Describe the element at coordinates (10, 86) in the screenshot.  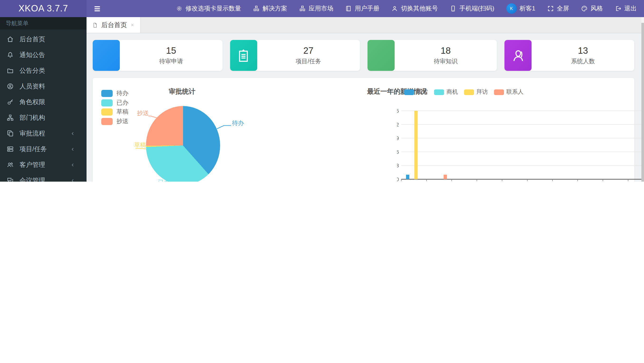
I see `user-circle-icon` at that location.